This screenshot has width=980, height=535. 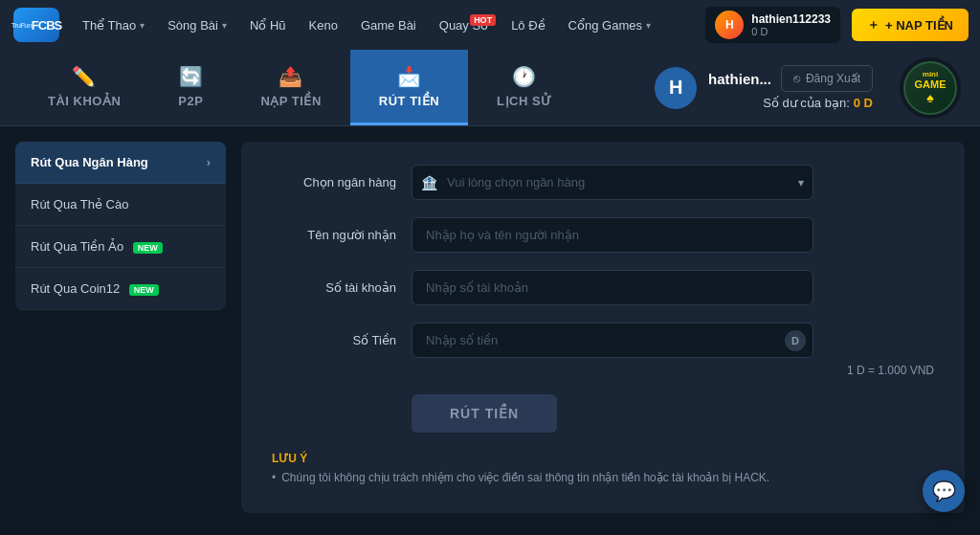 What do you see at coordinates (121, 289) in the screenshot?
I see `sidebar-item-coin12: Rút Qua Coin12 NEW` at bounding box center [121, 289].